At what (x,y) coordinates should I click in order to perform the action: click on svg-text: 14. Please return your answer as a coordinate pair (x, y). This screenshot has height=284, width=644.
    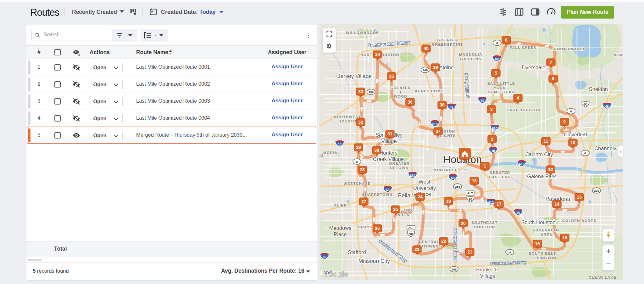
    Looking at the image, I should click on (557, 204).